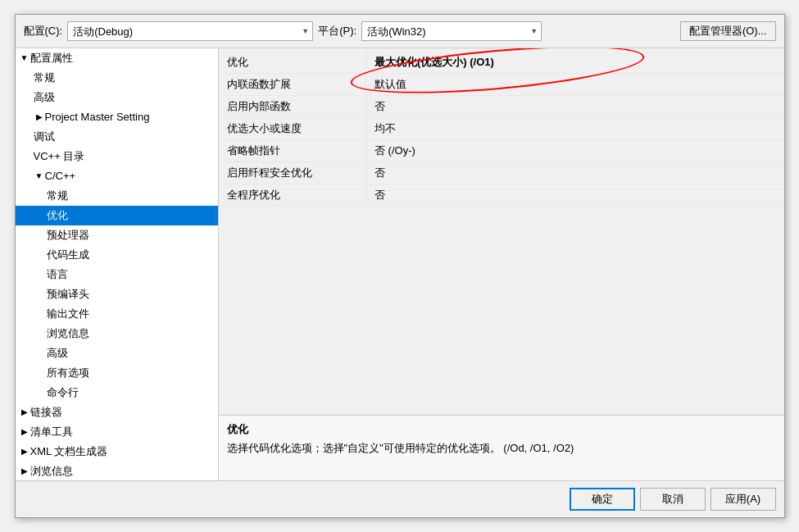  I want to click on tree-item-advanced: 高级, so click(116, 98).